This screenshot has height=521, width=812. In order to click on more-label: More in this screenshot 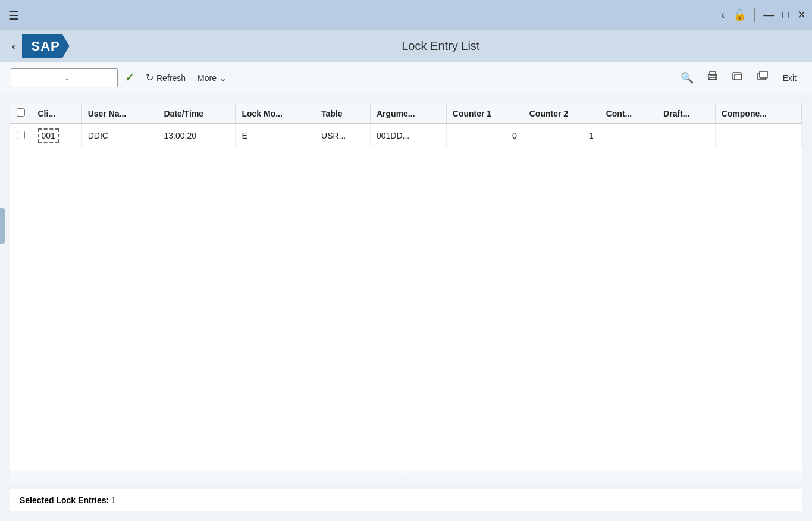, I will do `click(207, 78)`.